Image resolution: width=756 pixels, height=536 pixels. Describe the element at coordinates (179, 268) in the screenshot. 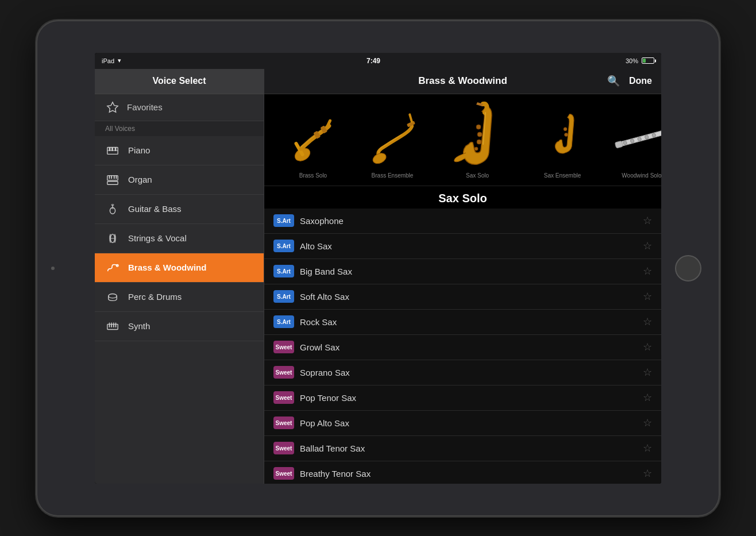

I see `sidebar-item-brass: Brass & Woodwind` at that location.